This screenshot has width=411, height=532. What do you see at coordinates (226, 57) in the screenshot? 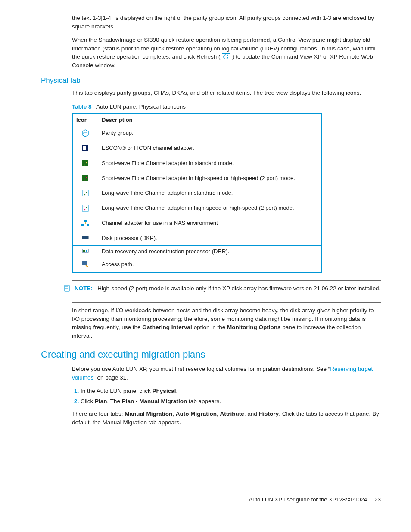
I see `refresh-icon` at bounding box center [226, 57].